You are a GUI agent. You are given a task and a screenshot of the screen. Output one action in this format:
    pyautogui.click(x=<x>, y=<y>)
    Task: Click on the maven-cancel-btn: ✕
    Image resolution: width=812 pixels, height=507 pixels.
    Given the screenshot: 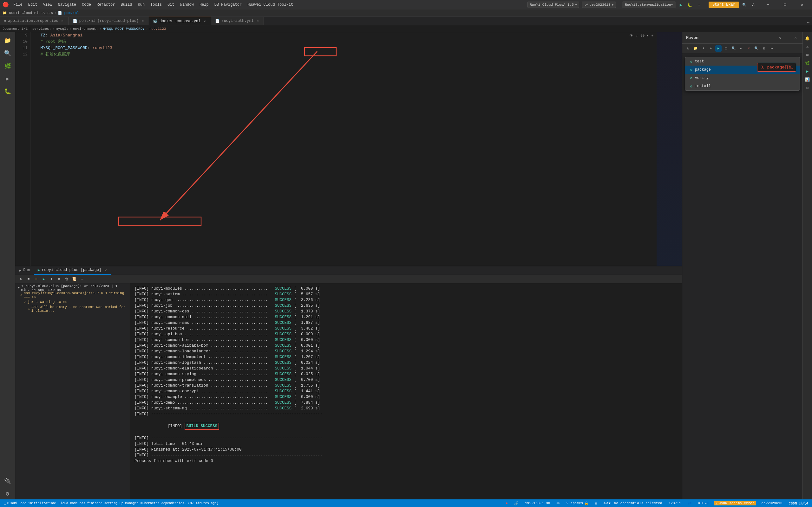 What is the action you would take?
    pyautogui.click(x=749, y=48)
    